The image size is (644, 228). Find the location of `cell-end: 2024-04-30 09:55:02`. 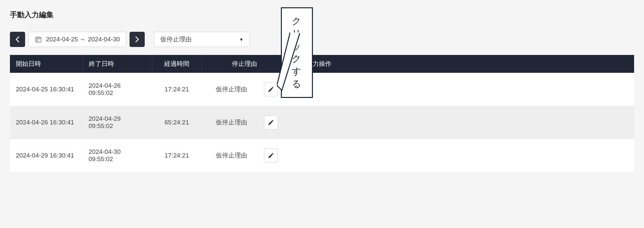

cell-end: 2024-04-30 09:55:02 is located at coordinates (117, 156).